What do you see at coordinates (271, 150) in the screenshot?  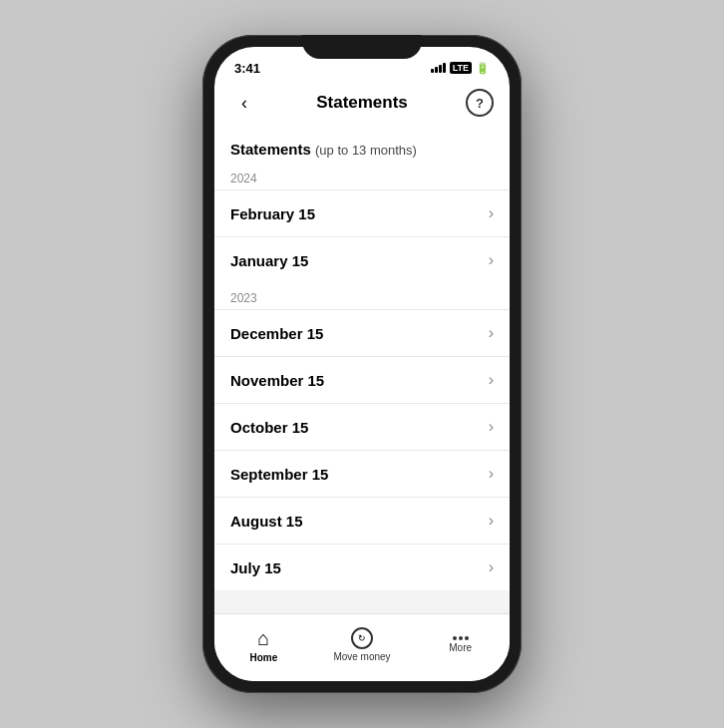 I see `section-title: Statements` at bounding box center [271, 150].